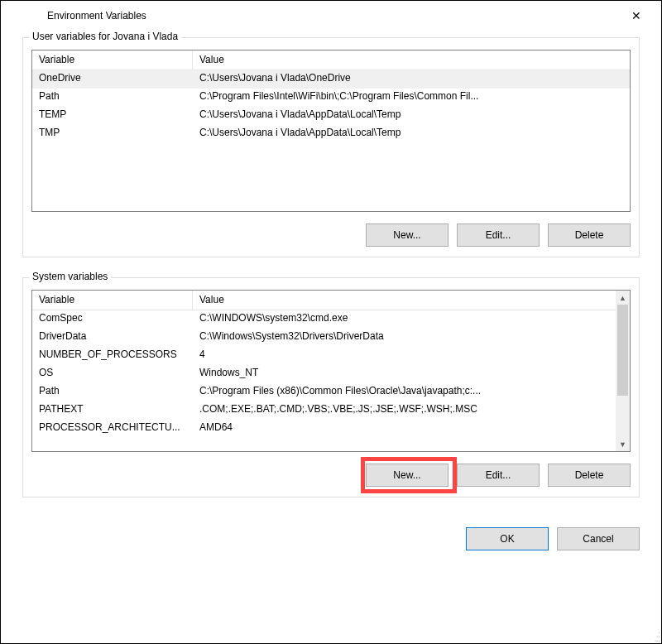 This screenshot has height=644, width=662. What do you see at coordinates (507, 539) in the screenshot?
I see `ok-button: OK` at bounding box center [507, 539].